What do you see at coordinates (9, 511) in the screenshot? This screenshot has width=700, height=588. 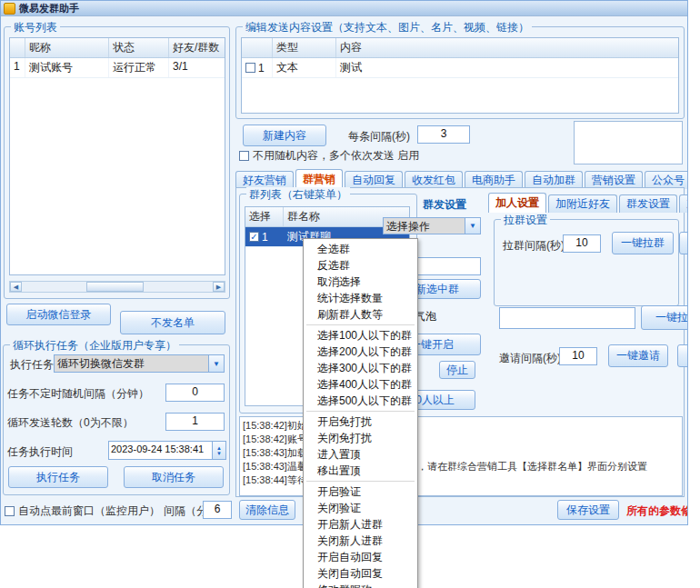 I see `monitor-checkbox` at bounding box center [9, 511].